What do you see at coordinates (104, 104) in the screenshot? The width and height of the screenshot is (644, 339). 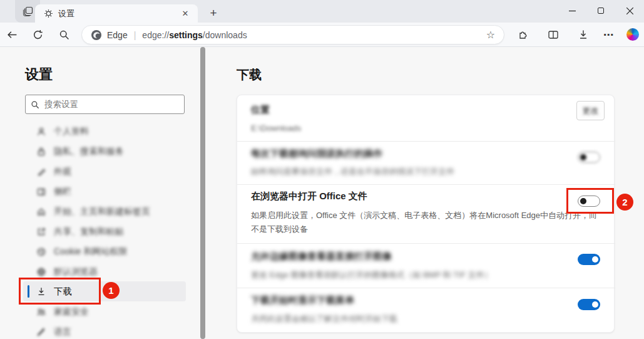 I see `search-input` at bounding box center [104, 104].